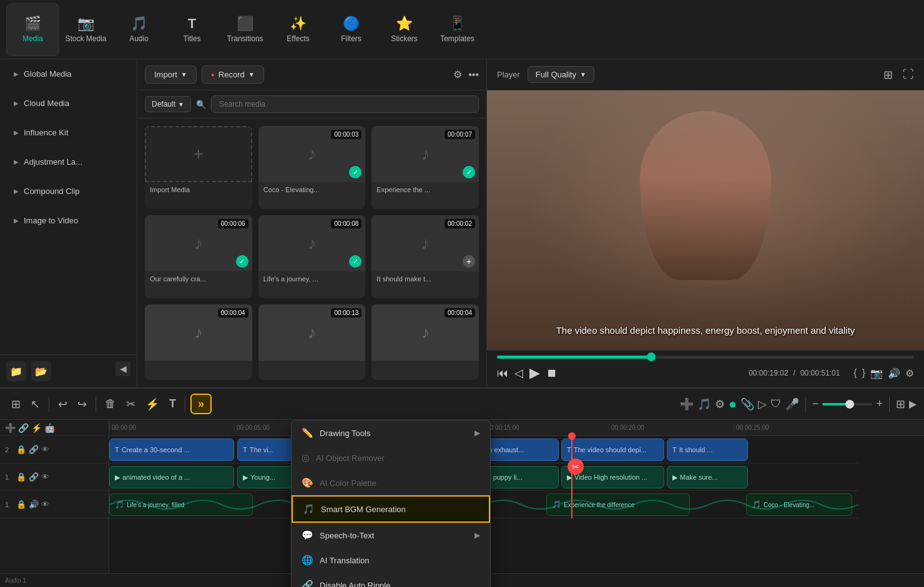 The width and height of the screenshot is (924, 587). What do you see at coordinates (561, 75) in the screenshot?
I see `quality-select: Full Quality ▼` at bounding box center [561, 75].